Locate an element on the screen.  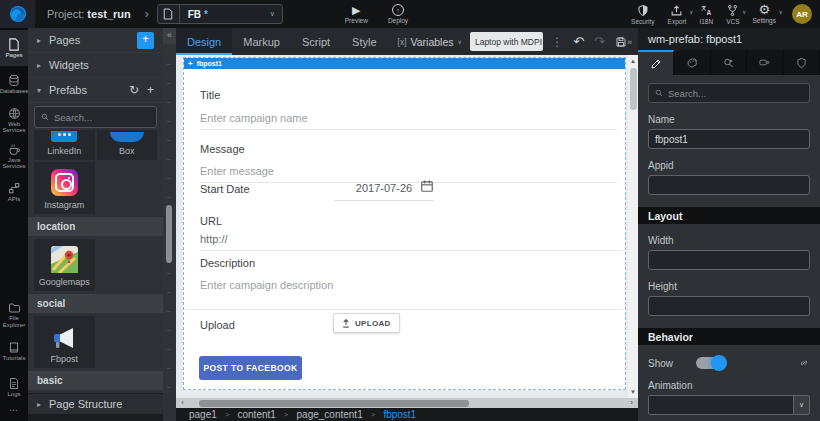
collapse-panel-button: « is located at coordinates (170, 36).